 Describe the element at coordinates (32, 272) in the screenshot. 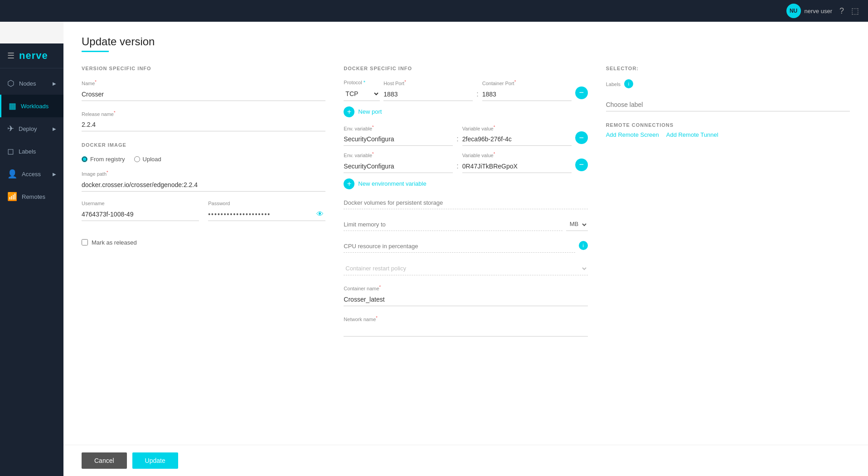

I see `sidebar-nav: ⬡ Nodes ▶ ▦ Workloads ✈ Deploy ▶ ◻ Label…` at that location.